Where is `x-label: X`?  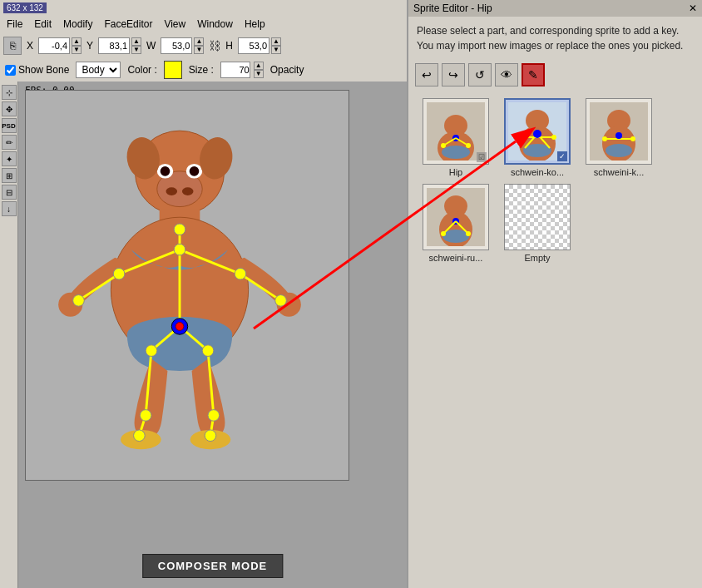 x-label: X is located at coordinates (30, 46).